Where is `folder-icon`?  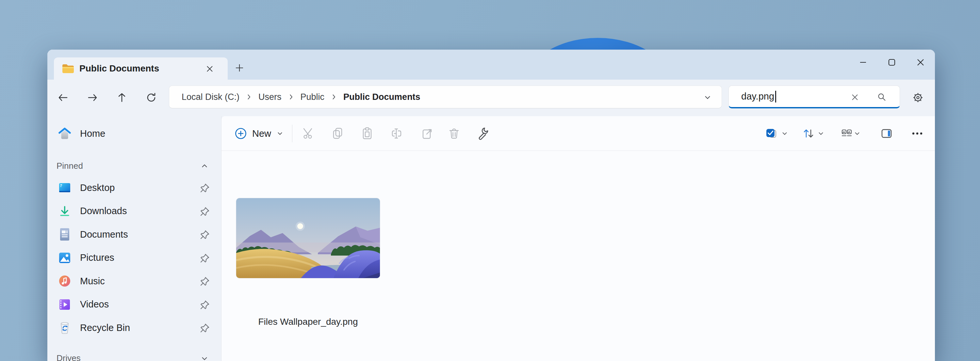
folder-icon is located at coordinates (68, 68).